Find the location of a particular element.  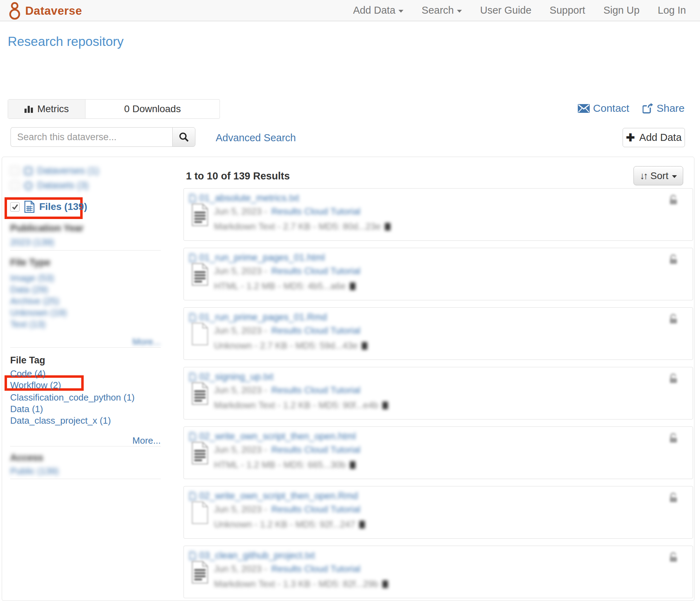

facet-file-tag-code: Code (4) is located at coordinates (28, 374).